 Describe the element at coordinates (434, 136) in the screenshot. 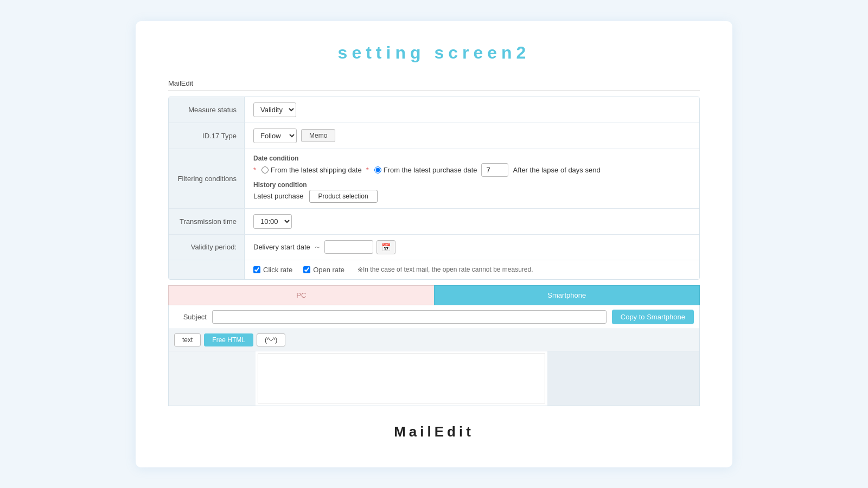

I see `id-type-row: ID.17 Type Follow New Repeat Memo` at that location.